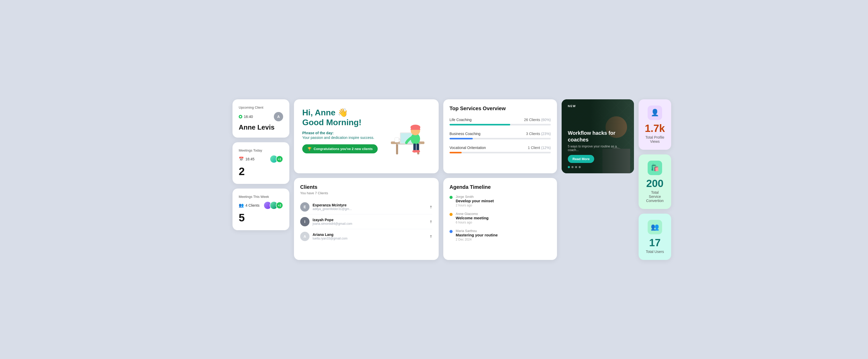 This screenshot has width=868, height=359. I want to click on service-count: 1 Client (12%), so click(539, 148).